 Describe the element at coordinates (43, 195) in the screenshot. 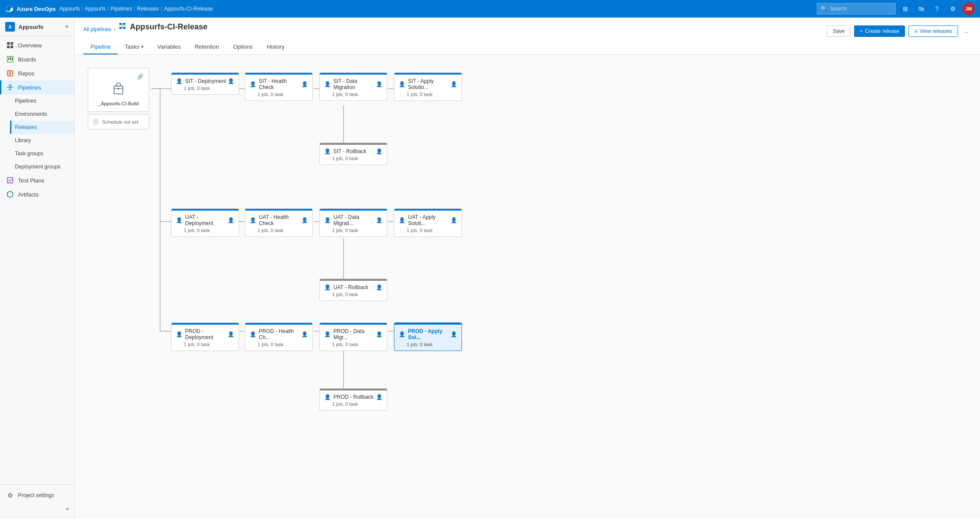

I see `sidebar-label-artifacts: Artifacts` at that location.